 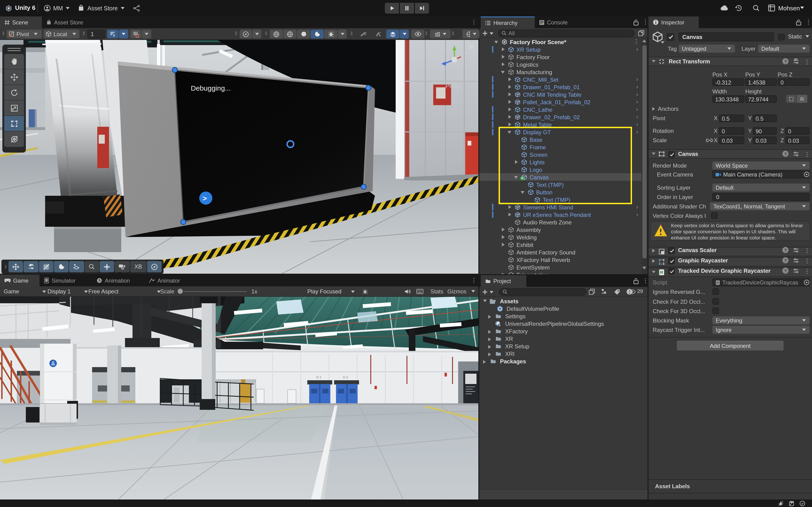 I want to click on svg-text: Persp, so click(x=453, y=86).